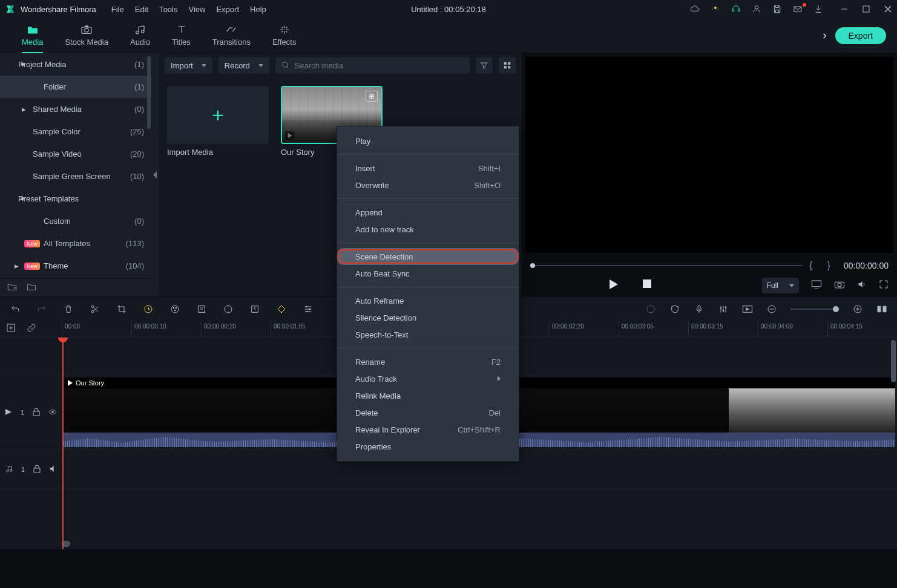 This screenshot has width=897, height=588. What do you see at coordinates (76, 221) in the screenshot?
I see `sidebar-item-custom: Custom (0)` at bounding box center [76, 221].